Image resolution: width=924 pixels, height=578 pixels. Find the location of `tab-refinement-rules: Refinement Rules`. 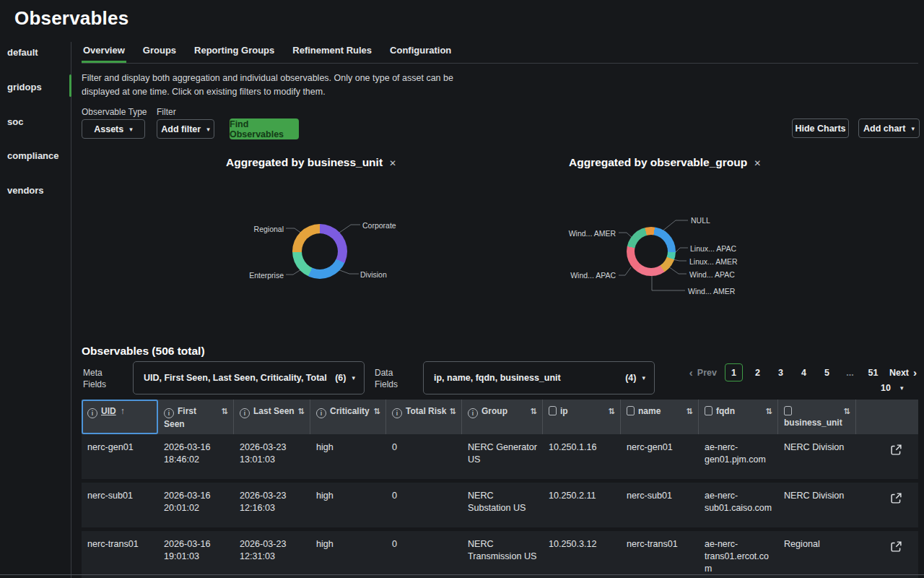

tab-refinement-rules: Refinement Rules is located at coordinates (332, 53).